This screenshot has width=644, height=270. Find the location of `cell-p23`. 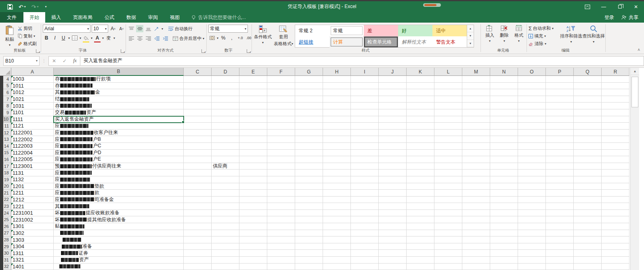

cell-p23 is located at coordinates (560, 207).